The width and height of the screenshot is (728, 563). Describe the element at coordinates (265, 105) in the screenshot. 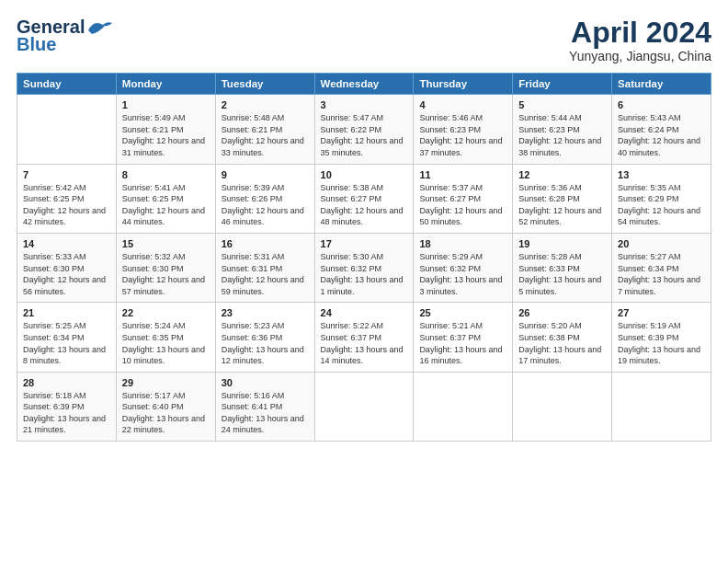

I see `day-number: 2` at that location.